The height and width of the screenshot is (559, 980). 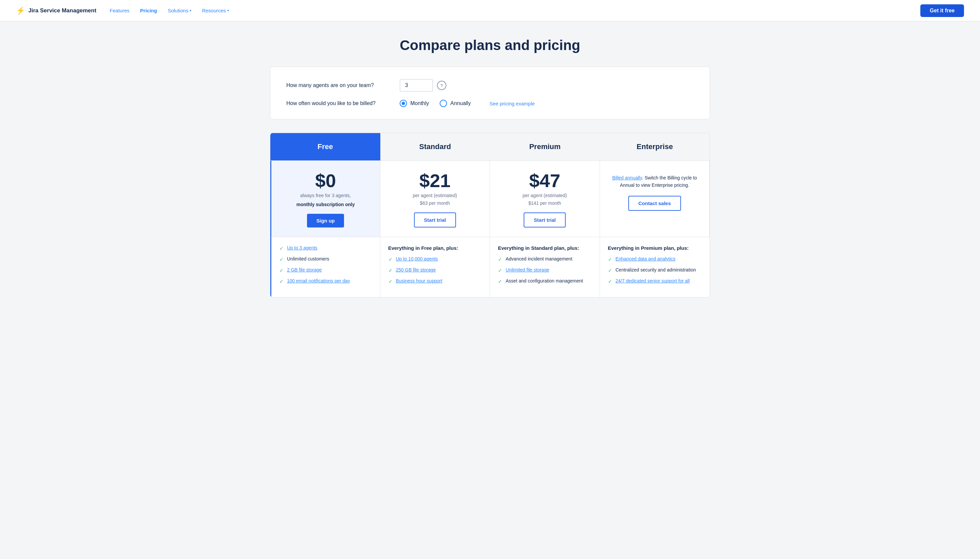 What do you see at coordinates (655, 248) in the screenshot?
I see `enterprise-features-title: Everything in Premium plan, plus:` at bounding box center [655, 248].